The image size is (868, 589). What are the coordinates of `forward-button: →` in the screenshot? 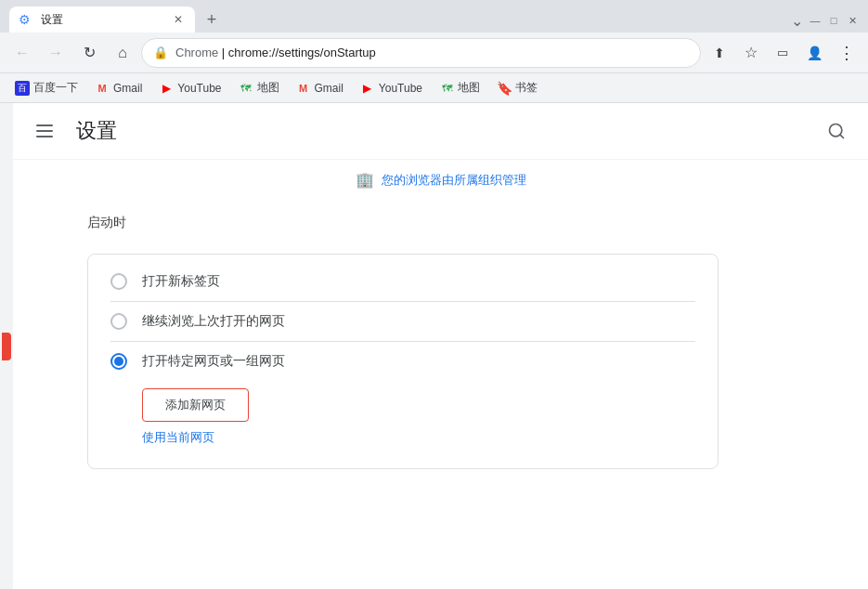 It's located at (56, 53).